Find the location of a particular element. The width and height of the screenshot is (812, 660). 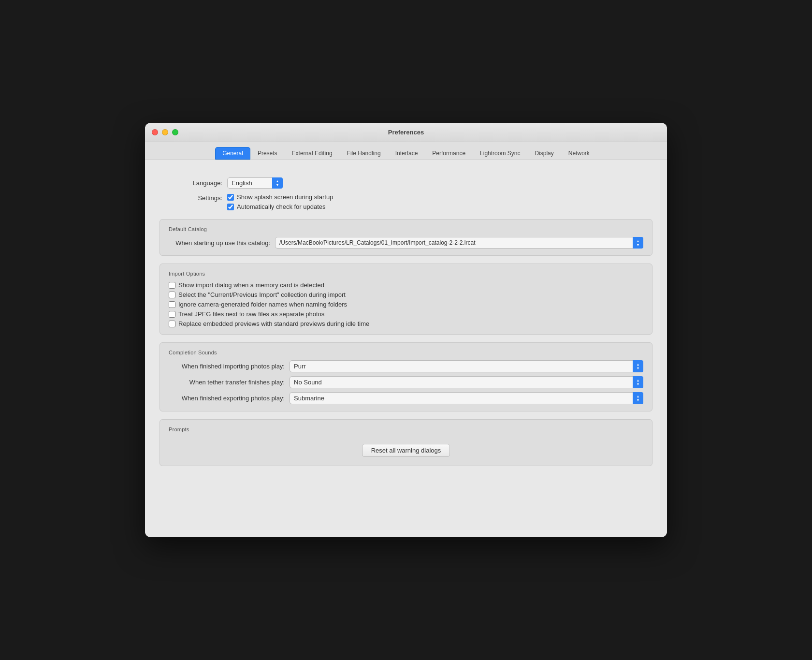

completion-select-1: No Sound is located at coordinates (466, 382).